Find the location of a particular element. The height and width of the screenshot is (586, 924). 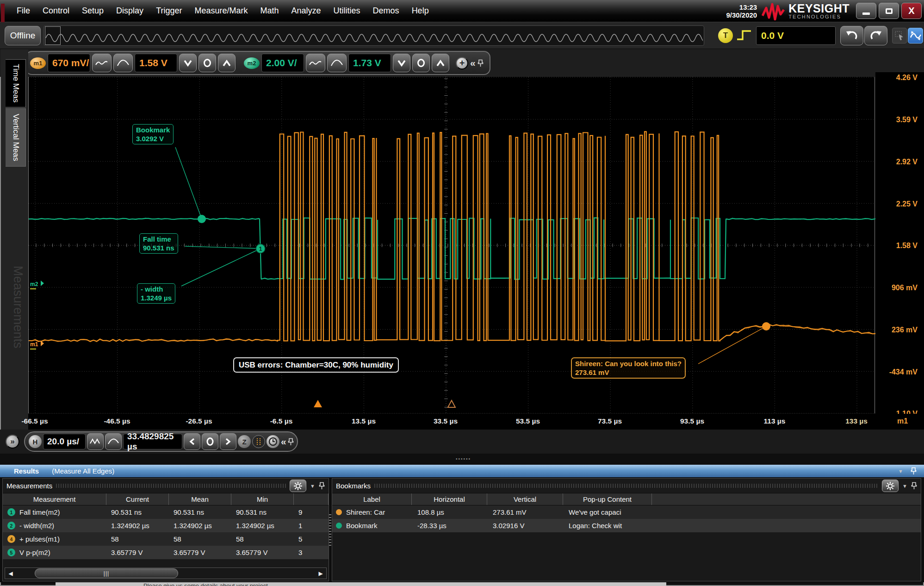

scroll-right-icon: ▶ is located at coordinates (321, 573).